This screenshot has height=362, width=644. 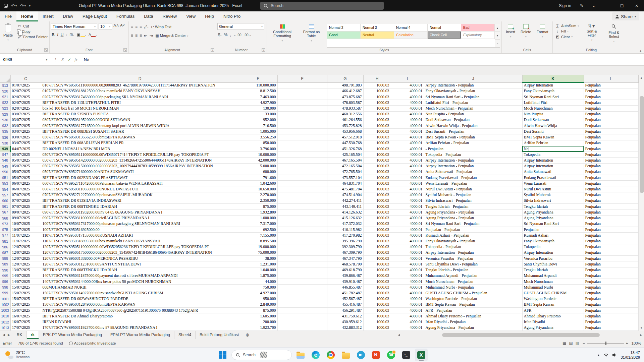 I want to click on cell-D996: 1407/FTSCY/WS9503144000.00Box besar polo…, so click(x=140, y=282).